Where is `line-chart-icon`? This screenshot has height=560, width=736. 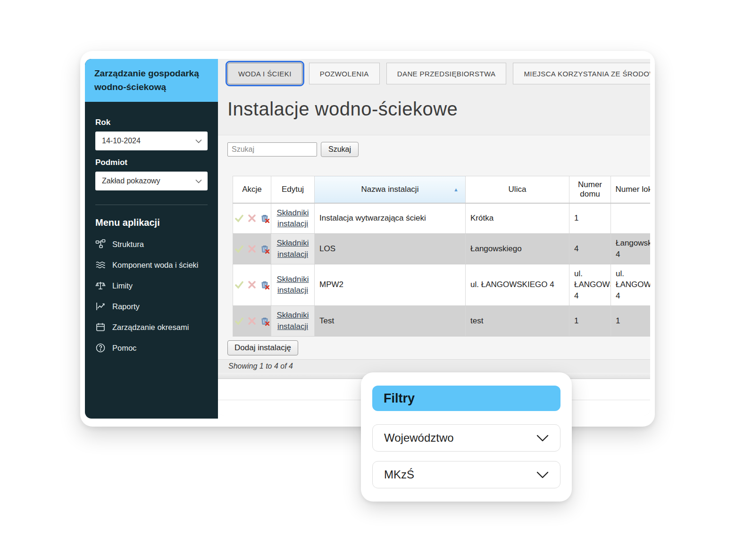 line-chart-icon is located at coordinates (100, 306).